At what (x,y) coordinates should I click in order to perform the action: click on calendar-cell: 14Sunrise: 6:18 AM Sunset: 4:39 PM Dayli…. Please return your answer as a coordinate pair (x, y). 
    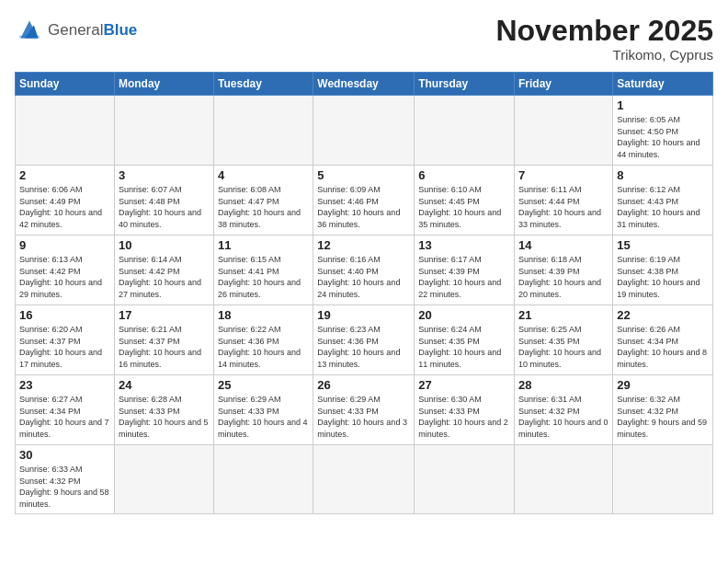
    Looking at the image, I should click on (564, 270).